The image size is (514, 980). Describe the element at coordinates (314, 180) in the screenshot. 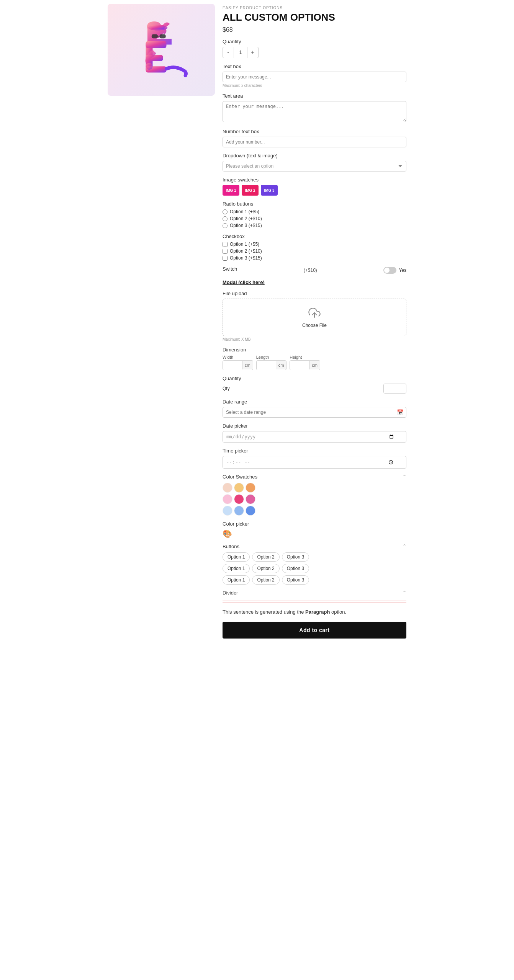

I see `image-swatches-label: Image swatches` at that location.